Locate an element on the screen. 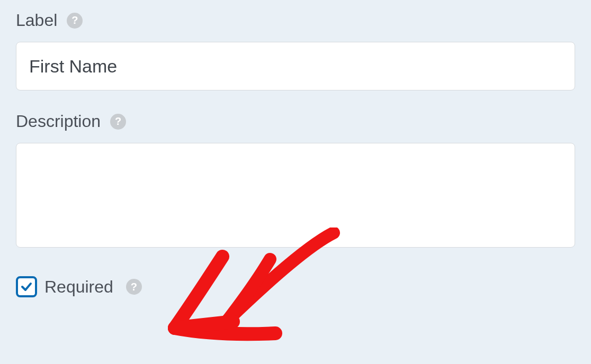 This screenshot has height=364, width=591. required-row: Required ? is located at coordinates (296, 287).